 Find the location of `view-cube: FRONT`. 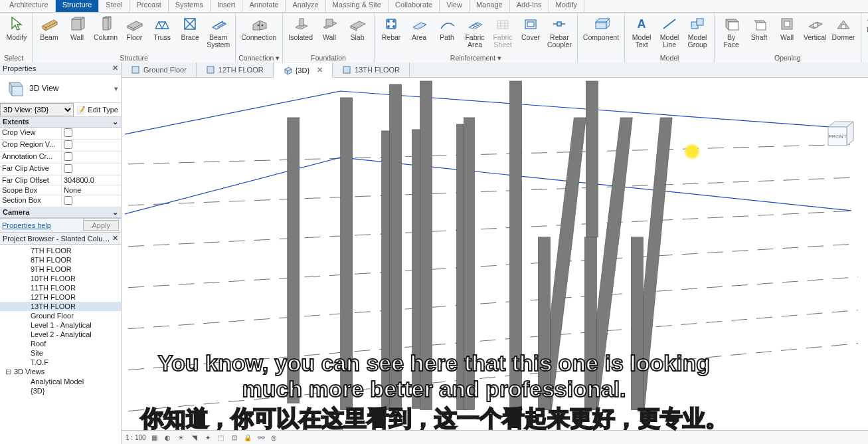

view-cube: FRONT is located at coordinates (839, 135).